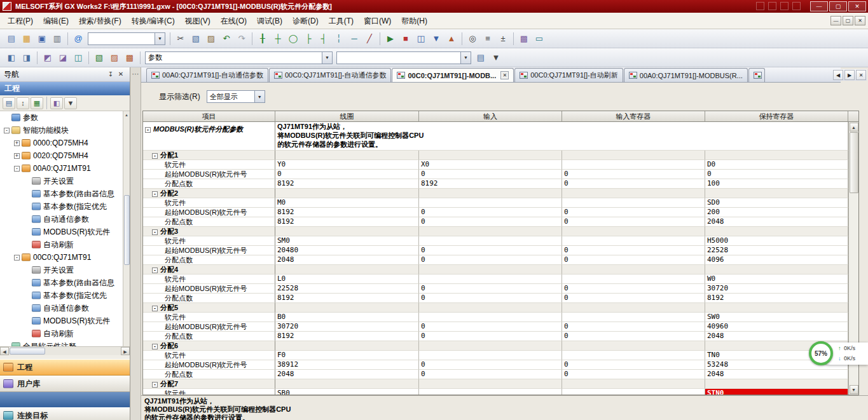  Describe the element at coordinates (211, 39) in the screenshot. I see `paste-icon: ▨` at that location.